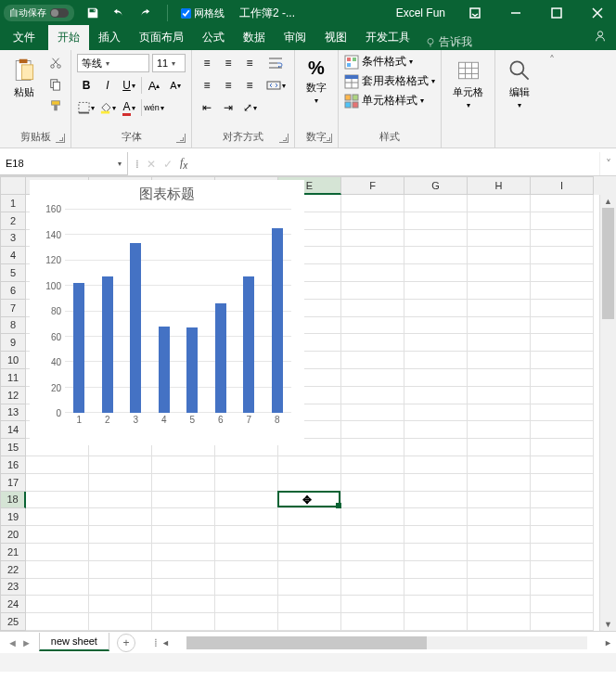  What do you see at coordinates (86, 85) in the screenshot?
I see `bold-button: B` at bounding box center [86, 85].